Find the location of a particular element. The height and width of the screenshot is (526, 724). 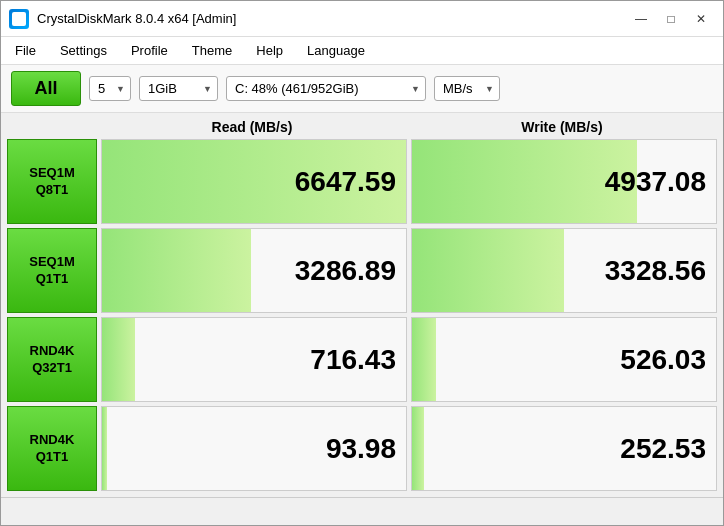

all-button: All is located at coordinates (46, 88).